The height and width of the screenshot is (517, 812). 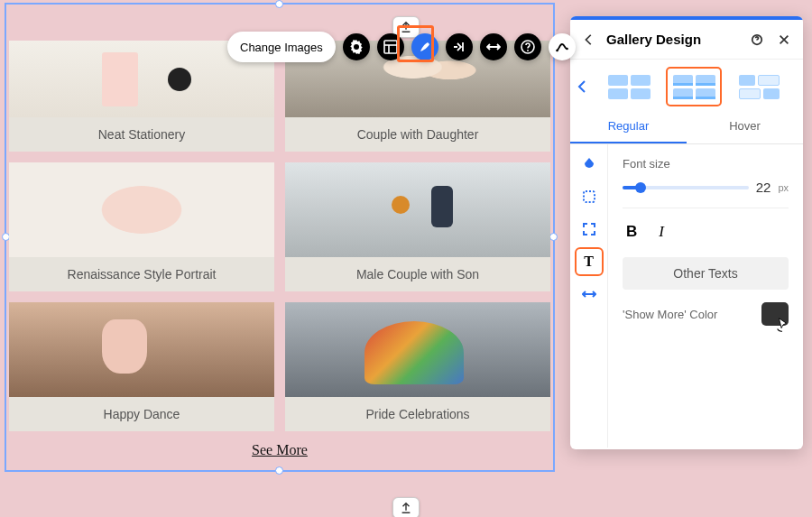 I want to click on layout-prev-icon, so click(x=582, y=87).